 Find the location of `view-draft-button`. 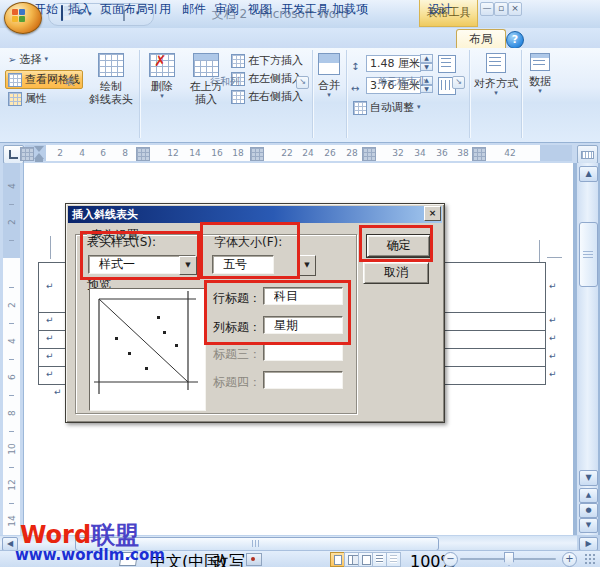

view-draft-button is located at coordinates (394, 560).